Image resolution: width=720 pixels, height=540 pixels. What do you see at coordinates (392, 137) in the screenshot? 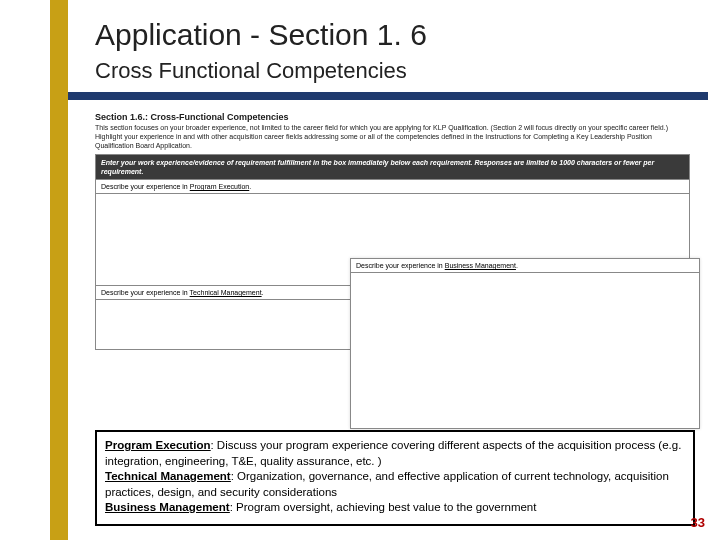
I see `form-section-description: This section focuses on your broader exp…` at bounding box center [392, 137].